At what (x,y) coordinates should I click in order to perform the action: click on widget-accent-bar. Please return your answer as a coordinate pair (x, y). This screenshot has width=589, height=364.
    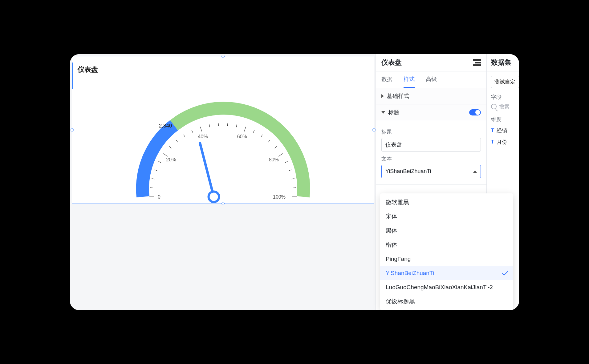
    Looking at the image, I should click on (73, 76).